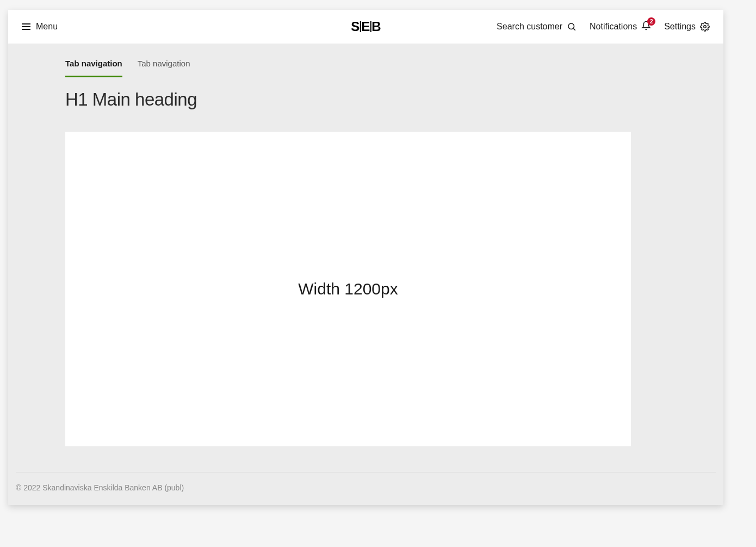 This screenshot has height=547, width=756. Describe the element at coordinates (348, 289) in the screenshot. I see `card-text: Width 1200px` at that location.